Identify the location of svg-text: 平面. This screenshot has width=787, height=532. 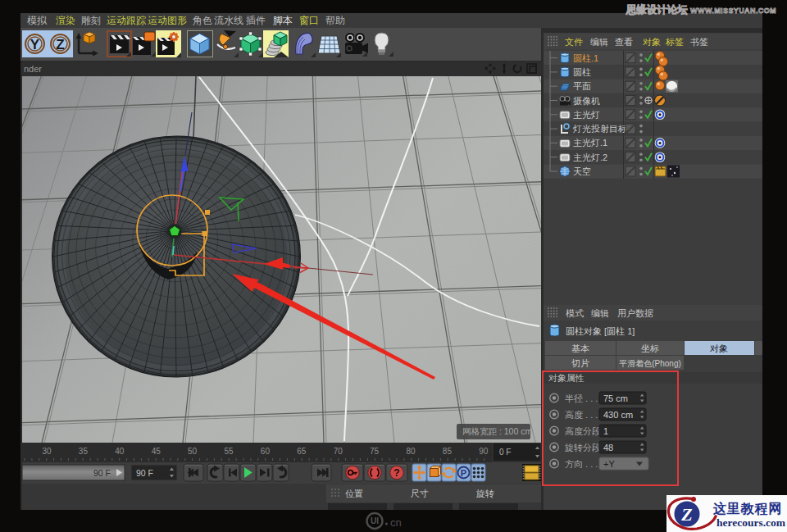
(582, 86).